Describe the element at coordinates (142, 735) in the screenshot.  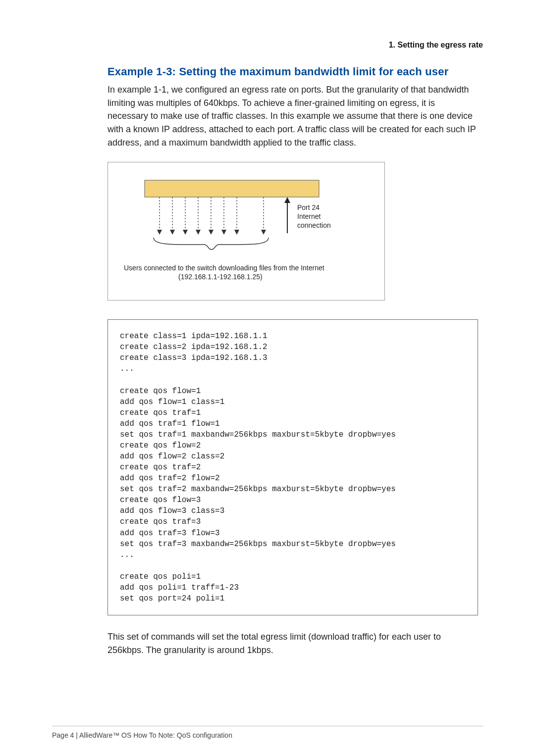
I see `footer-text: Page 4 | AlliedWare™ OS How To Note: QoS…` at that location.